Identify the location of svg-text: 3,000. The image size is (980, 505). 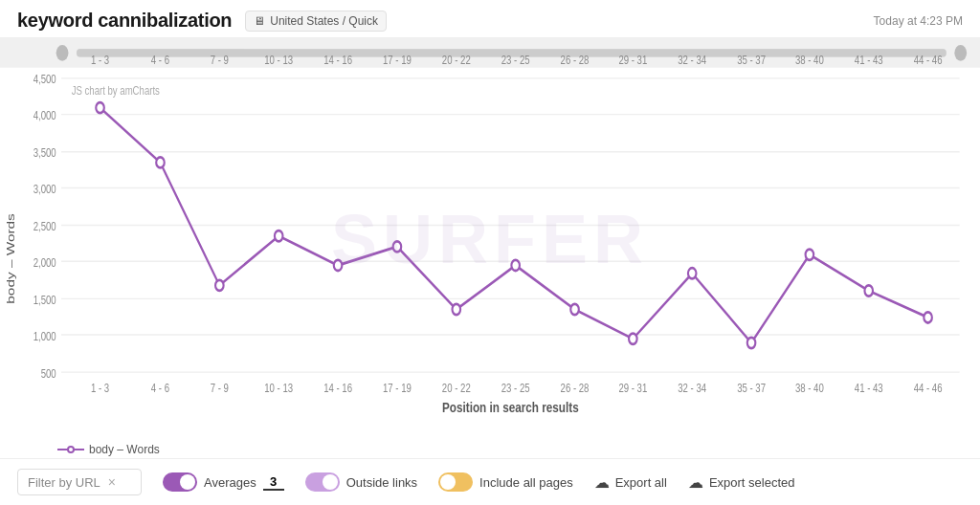
(45, 189).